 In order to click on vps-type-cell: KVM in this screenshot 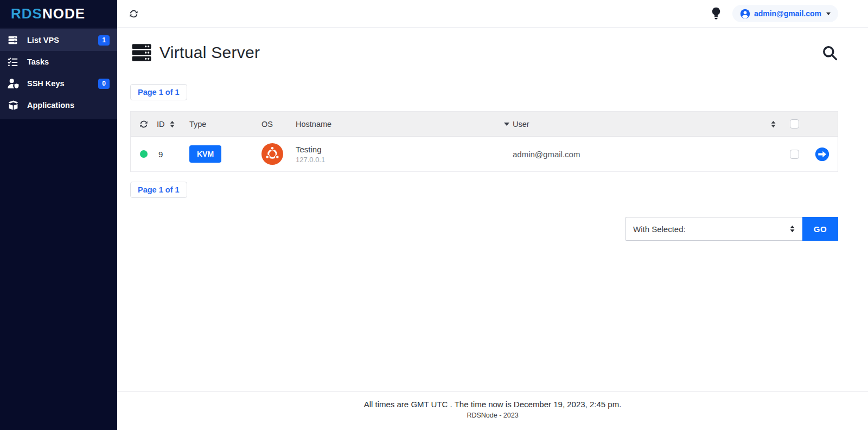, I will do `click(226, 154)`.